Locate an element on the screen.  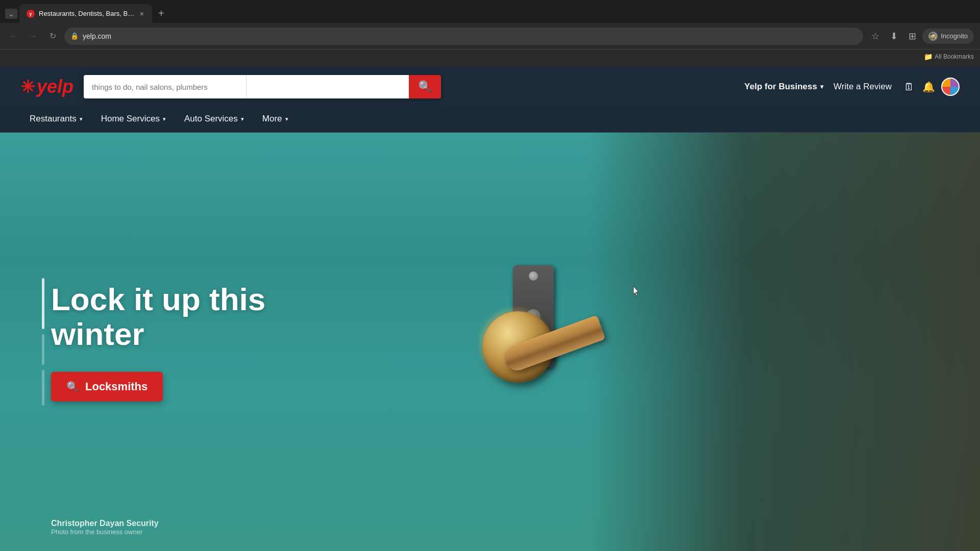
hero-headline: Lock it up this winter is located at coordinates (158, 317).